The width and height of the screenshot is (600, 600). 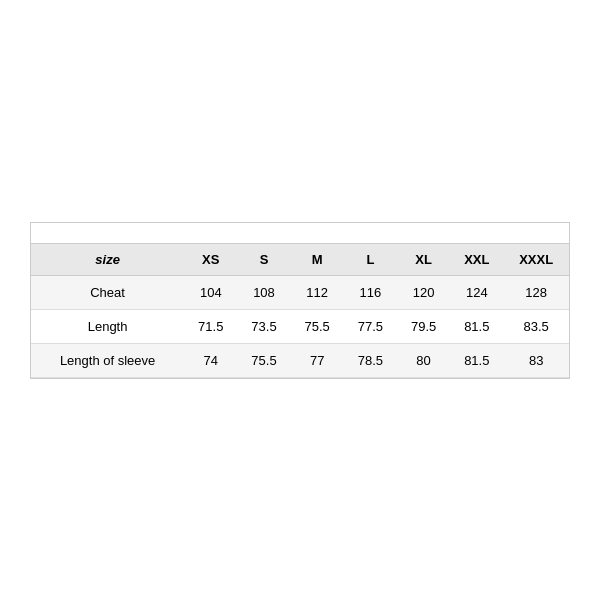 What do you see at coordinates (424, 292) in the screenshot?
I see `cell-0-4: 120` at bounding box center [424, 292].